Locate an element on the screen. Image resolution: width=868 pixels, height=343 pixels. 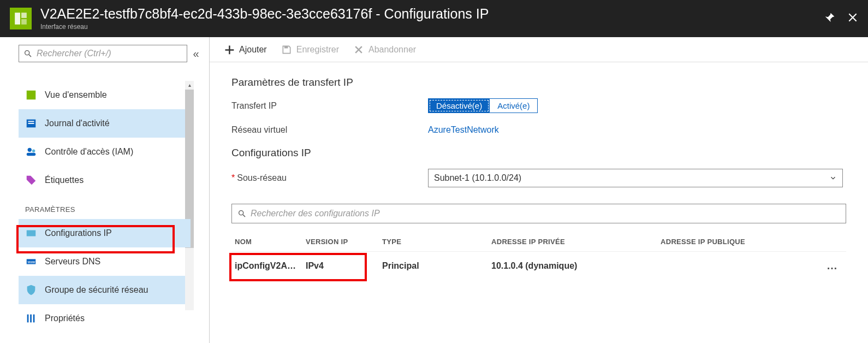
sidebar-item-label: Étiquettes is located at coordinates (64, 180).